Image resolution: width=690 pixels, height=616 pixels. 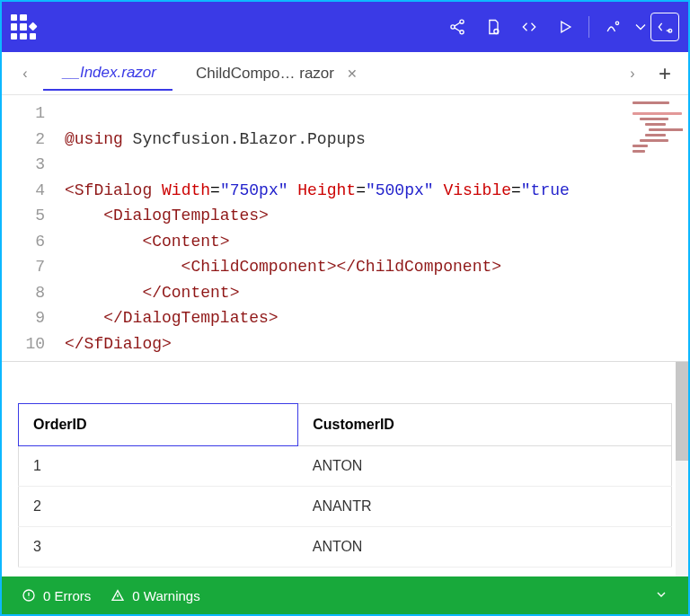 What do you see at coordinates (565, 27) in the screenshot?
I see `run-icon` at bounding box center [565, 27].